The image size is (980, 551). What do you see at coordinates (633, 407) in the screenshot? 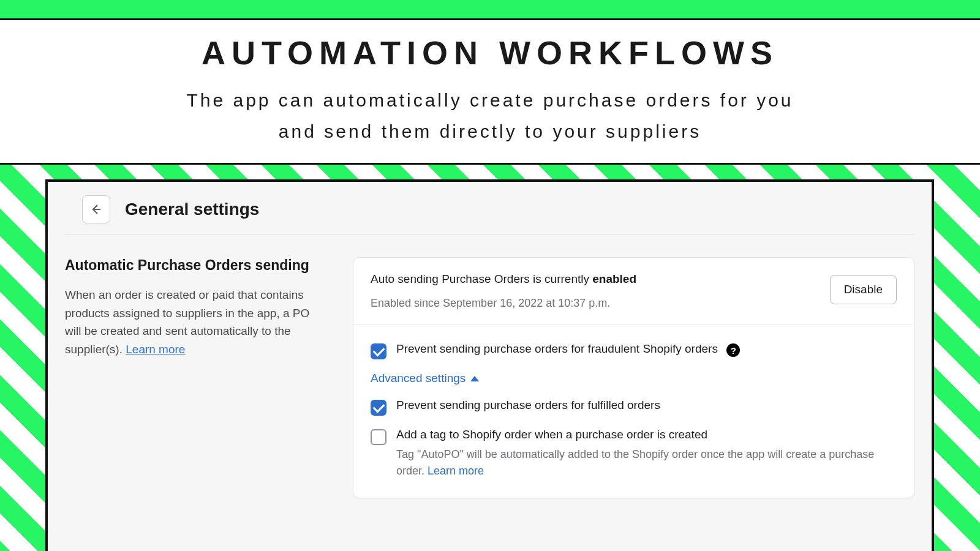
I see `setting-fulfilled: Prevent sending purchase orders for fulf…` at bounding box center [633, 407].